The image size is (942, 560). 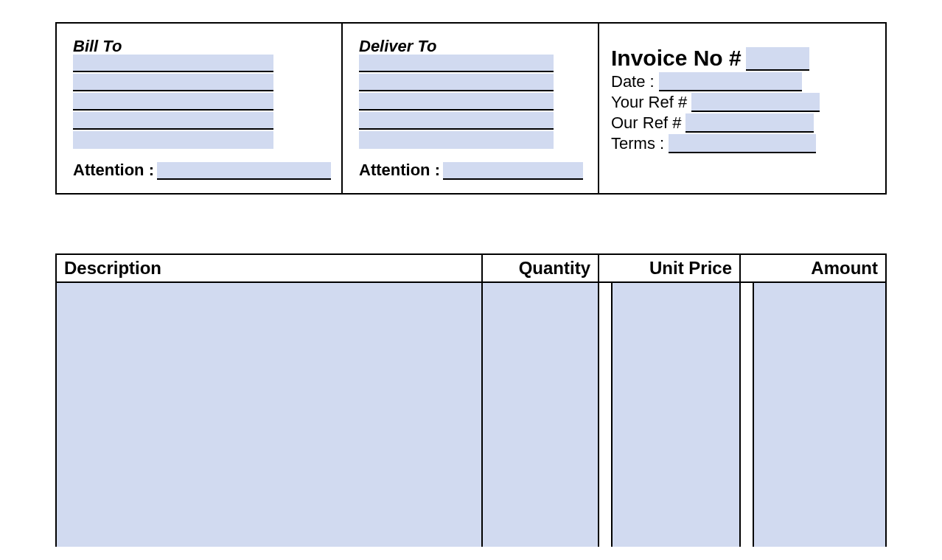 I want to click on deliver-to-attention-field, so click(x=513, y=171).